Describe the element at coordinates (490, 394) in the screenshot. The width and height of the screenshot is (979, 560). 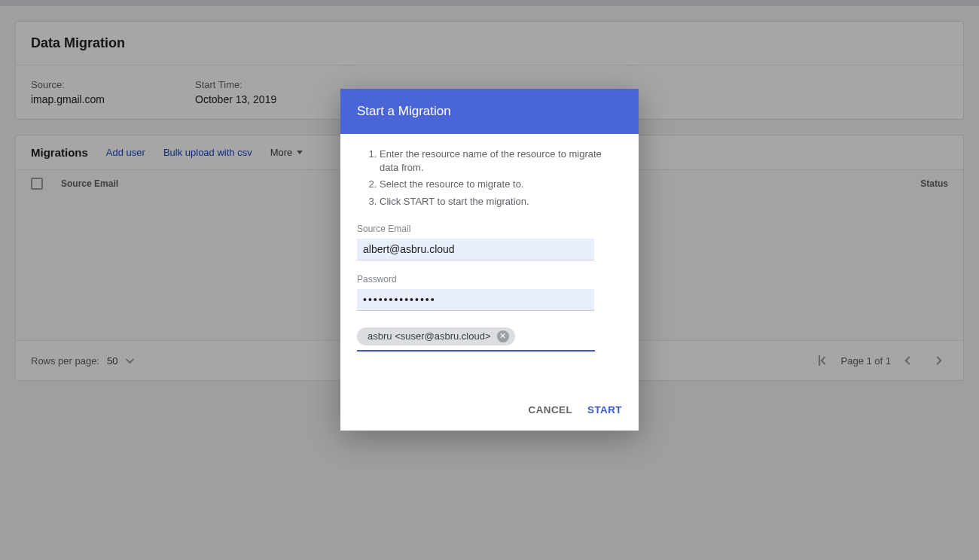
I see `dialog-actions: CANCEL START` at that location.